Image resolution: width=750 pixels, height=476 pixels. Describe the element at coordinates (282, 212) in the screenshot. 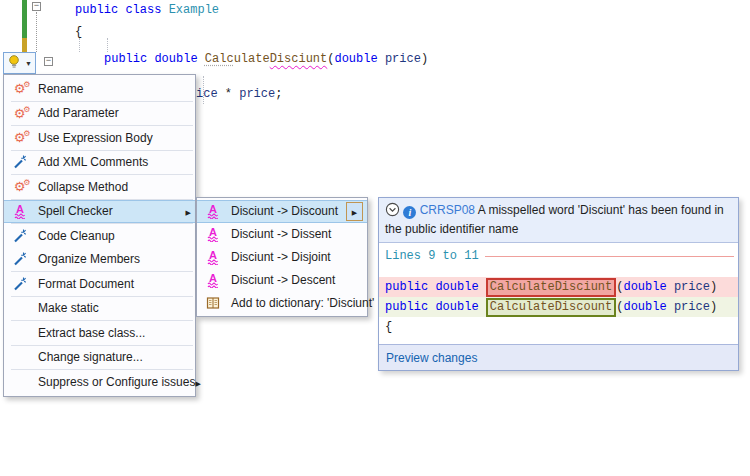

I see `menu-item-disciunt-discount: ADisciunt -> Discount` at that location.